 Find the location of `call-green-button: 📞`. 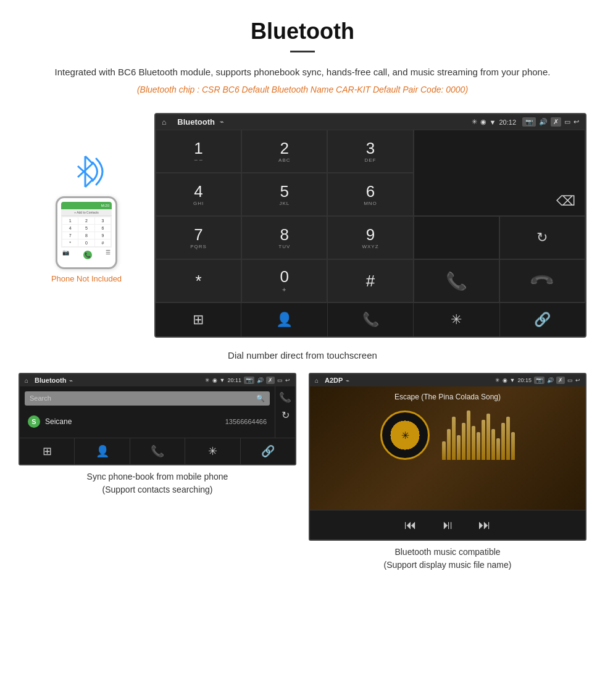

call-green-button: 📞 is located at coordinates (457, 281).